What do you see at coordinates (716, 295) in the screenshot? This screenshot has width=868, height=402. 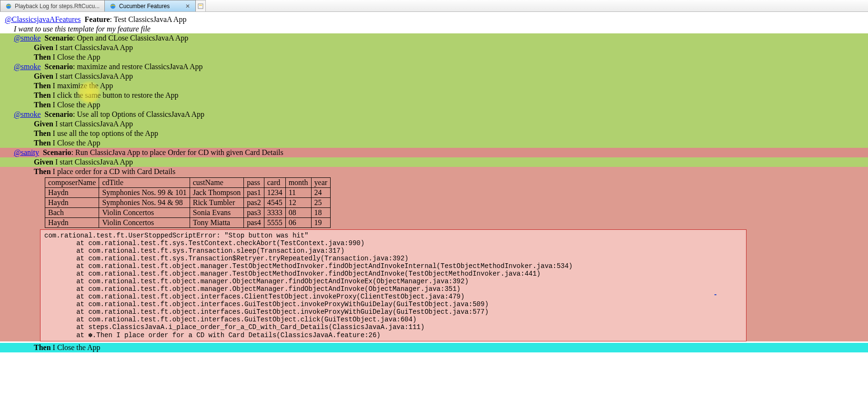 I see `collapse-indicator: -` at bounding box center [716, 295].